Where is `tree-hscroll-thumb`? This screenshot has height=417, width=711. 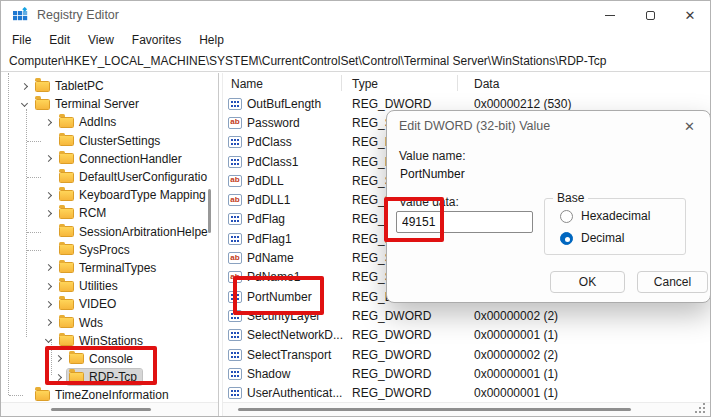
tree-hscroll-thumb is located at coordinates (101, 410).